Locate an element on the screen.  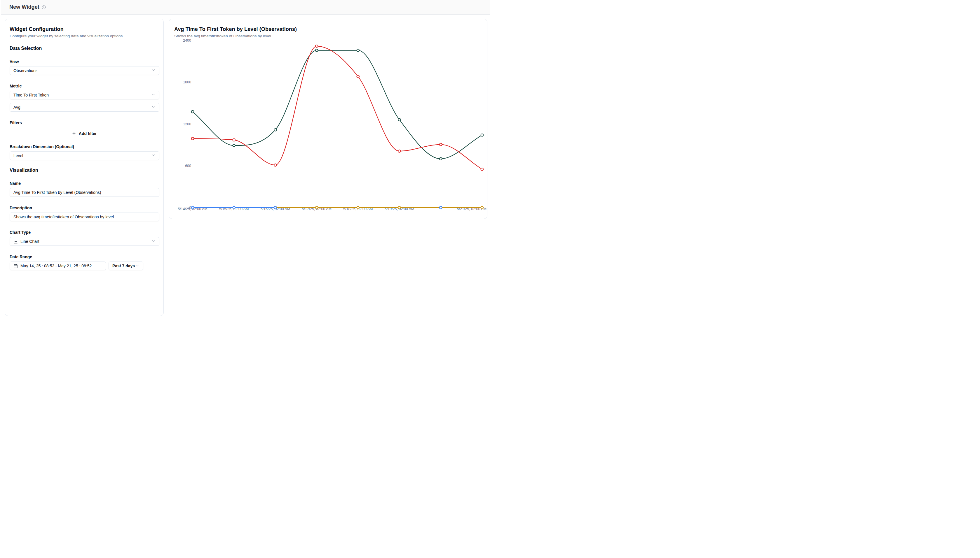
page-header: New Widget is located at coordinates (245, 7).